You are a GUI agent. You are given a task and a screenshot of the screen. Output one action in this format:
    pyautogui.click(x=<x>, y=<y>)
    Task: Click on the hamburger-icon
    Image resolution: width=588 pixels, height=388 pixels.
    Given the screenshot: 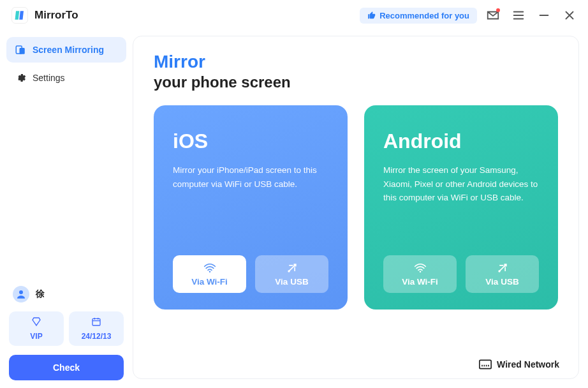 What is the action you would take?
    pyautogui.click(x=518, y=15)
    